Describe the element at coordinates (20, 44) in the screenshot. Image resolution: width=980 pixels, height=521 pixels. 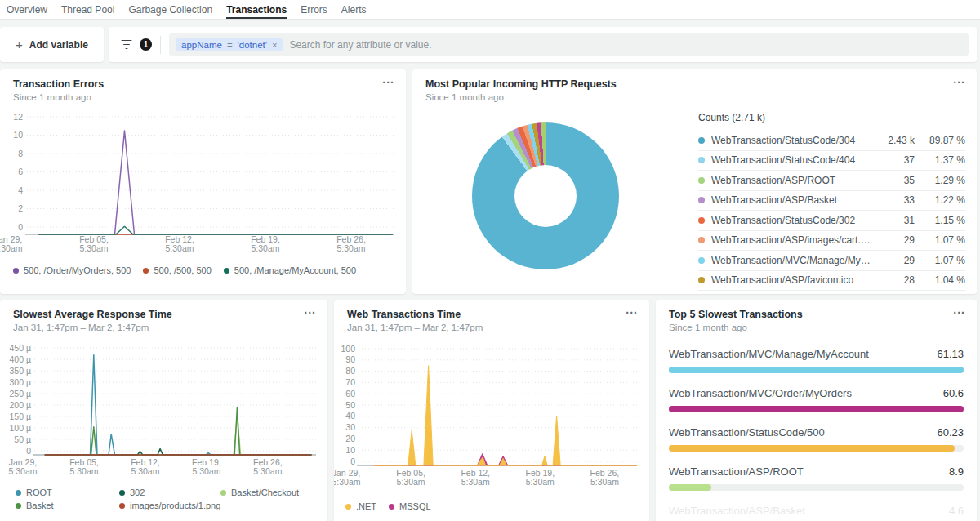
I see `plus-icon: +` at that location.